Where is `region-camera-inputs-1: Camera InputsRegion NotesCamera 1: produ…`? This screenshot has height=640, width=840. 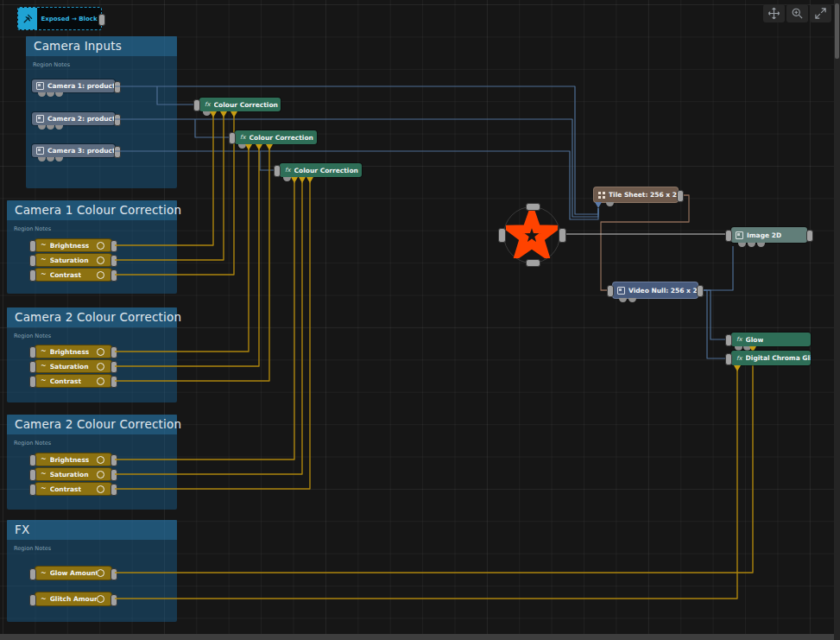 region-camera-inputs-1: Camera InputsRegion NotesCamera 1: produ… is located at coordinates (102, 112).